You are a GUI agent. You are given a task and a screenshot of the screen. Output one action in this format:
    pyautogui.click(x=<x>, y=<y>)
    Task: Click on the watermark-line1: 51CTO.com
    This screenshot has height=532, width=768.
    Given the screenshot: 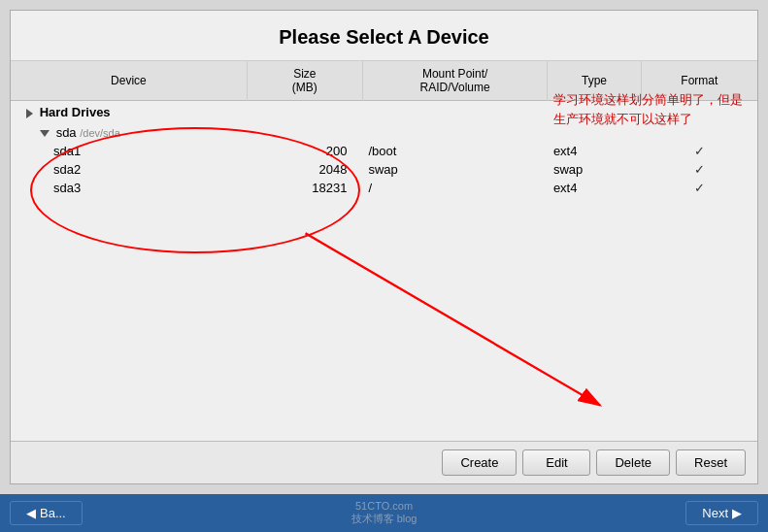 What is the action you would take?
    pyautogui.click(x=384, y=506)
    